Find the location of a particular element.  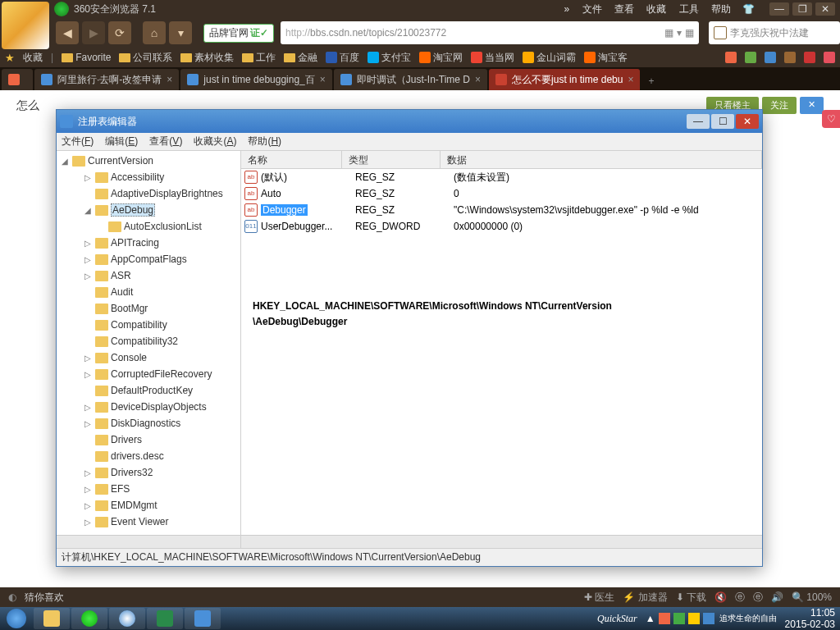

menu-edit: 编辑(E) is located at coordinates (121, 141).